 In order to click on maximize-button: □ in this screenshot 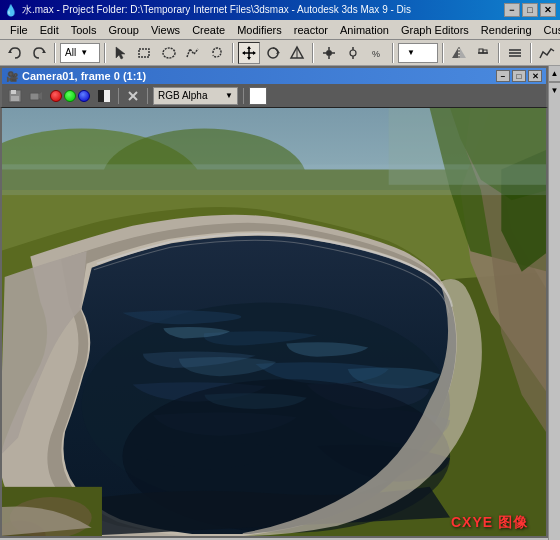, I will do `click(530, 10)`.